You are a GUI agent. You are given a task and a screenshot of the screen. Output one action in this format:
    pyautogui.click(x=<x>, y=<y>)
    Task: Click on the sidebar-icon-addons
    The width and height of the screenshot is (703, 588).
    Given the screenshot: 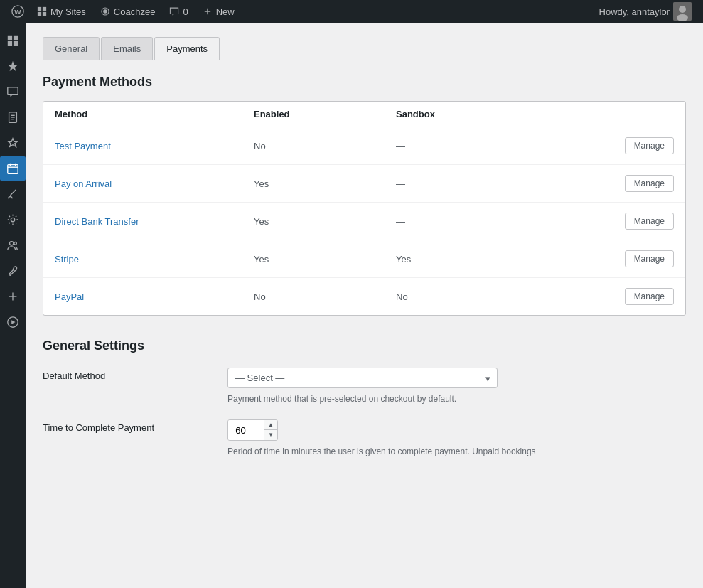 What is the action you would take?
    pyautogui.click(x=13, y=296)
    